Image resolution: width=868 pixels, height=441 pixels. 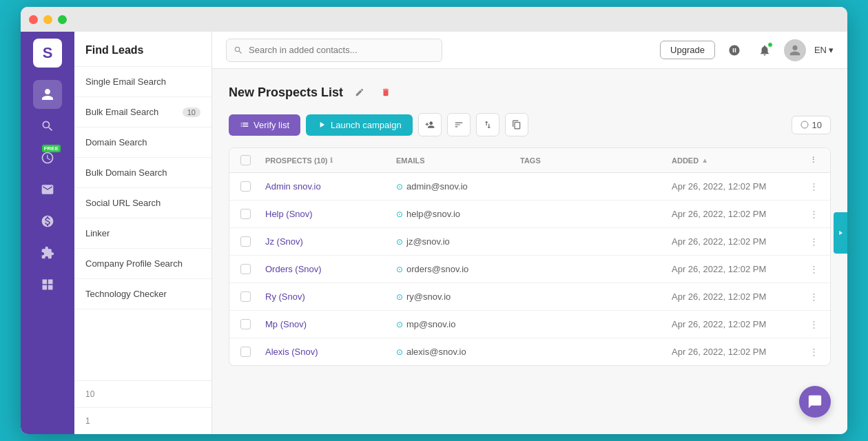 I want to click on table-row: Alexis (Snov) ⊙ alexis@snov.io Apr 26, 2…, so click(x=530, y=351).